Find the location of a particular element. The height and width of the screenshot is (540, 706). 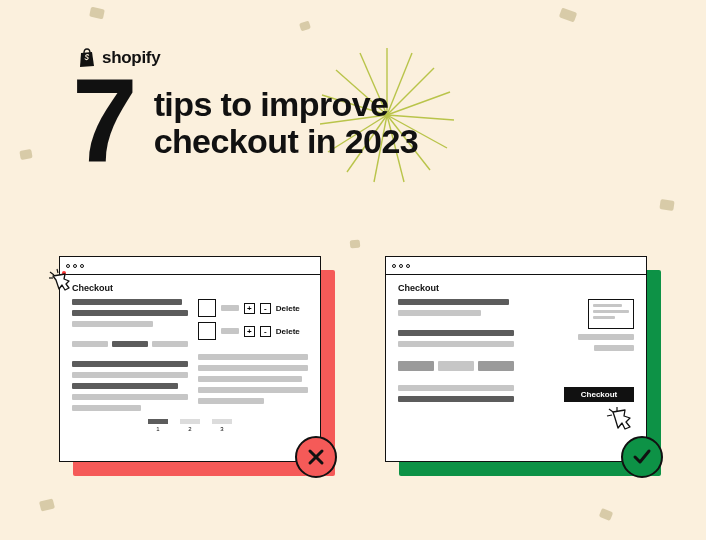

page-num: 2 is located at coordinates (190, 429).